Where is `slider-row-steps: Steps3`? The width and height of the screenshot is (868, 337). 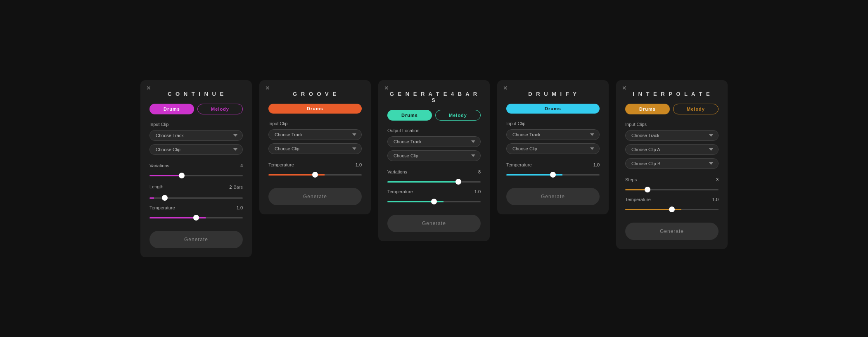
slider-row-steps: Steps3 is located at coordinates (672, 180).